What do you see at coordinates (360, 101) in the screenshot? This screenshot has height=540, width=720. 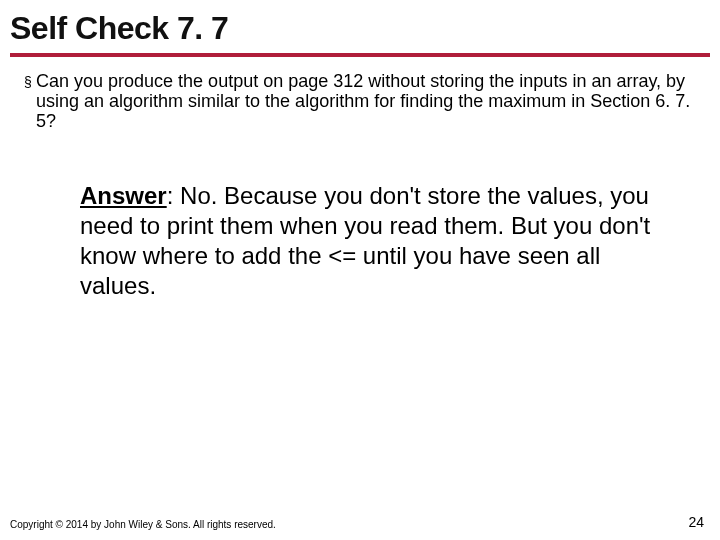 I see `bullet-item: § Can you produce the output on page 312…` at bounding box center [360, 101].